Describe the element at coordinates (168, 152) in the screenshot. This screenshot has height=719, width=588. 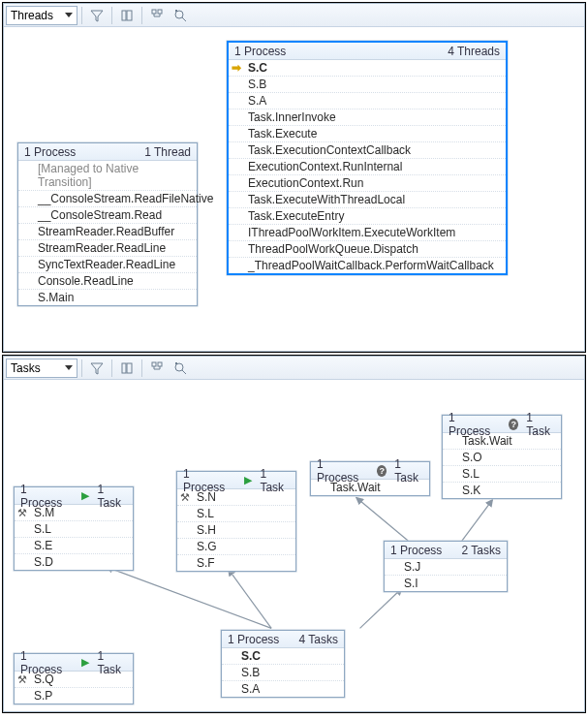
I see `thread-count: 1 Thread` at that location.